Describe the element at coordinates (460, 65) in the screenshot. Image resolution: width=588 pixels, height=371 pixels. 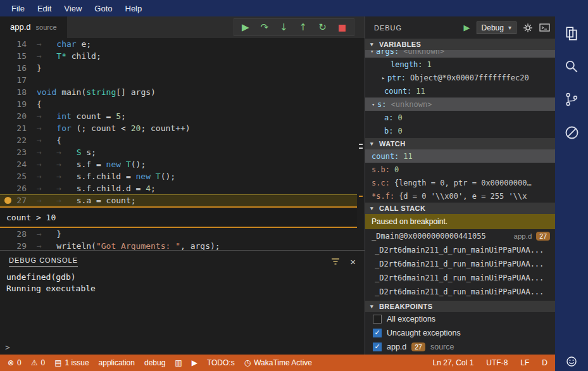
I see `variable-row: length:1` at that location.